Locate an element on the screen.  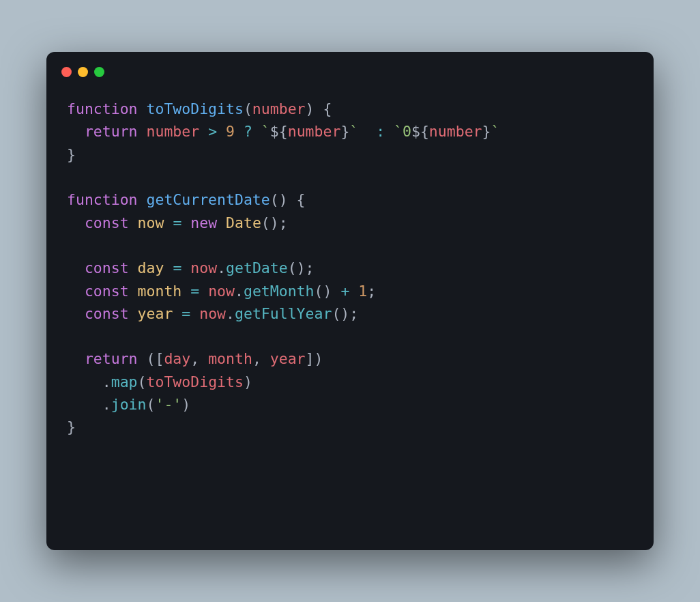
code-token: getCurrentDate is located at coordinates (209, 199).